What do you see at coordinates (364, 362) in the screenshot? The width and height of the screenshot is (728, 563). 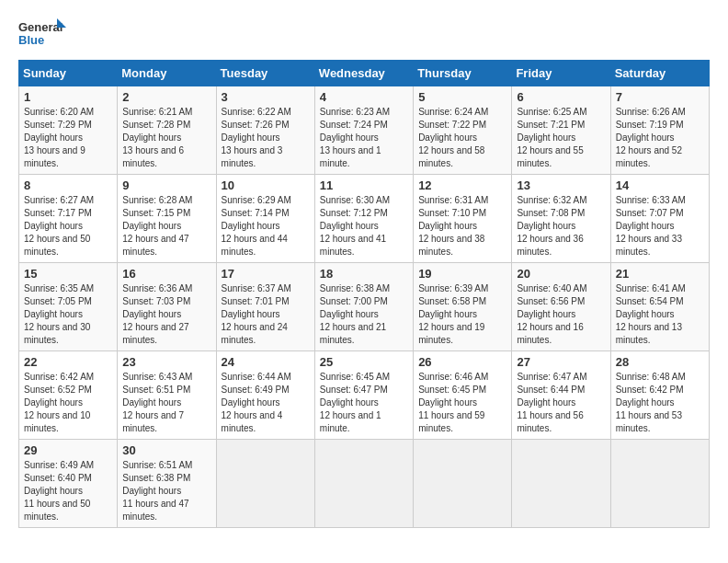 I see `day-number: 25` at bounding box center [364, 362].